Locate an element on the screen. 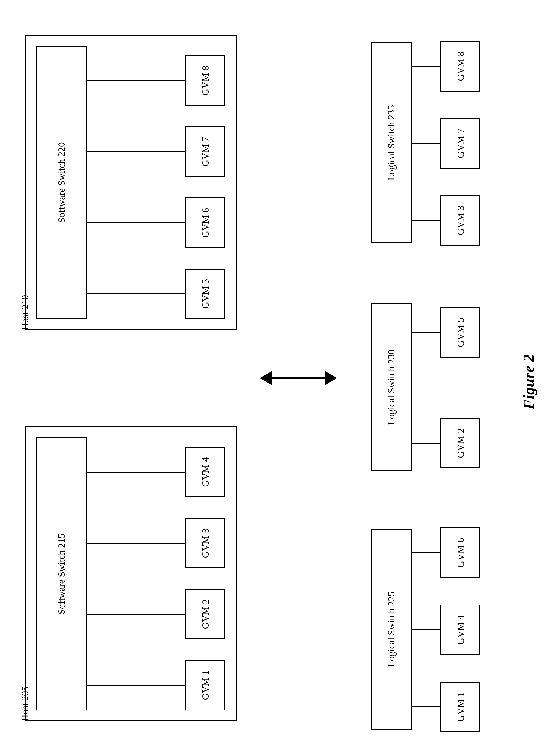 The width and height of the screenshot is (548, 756). ls230-gvm-2-box: GVM 2 is located at coordinates (460, 443).